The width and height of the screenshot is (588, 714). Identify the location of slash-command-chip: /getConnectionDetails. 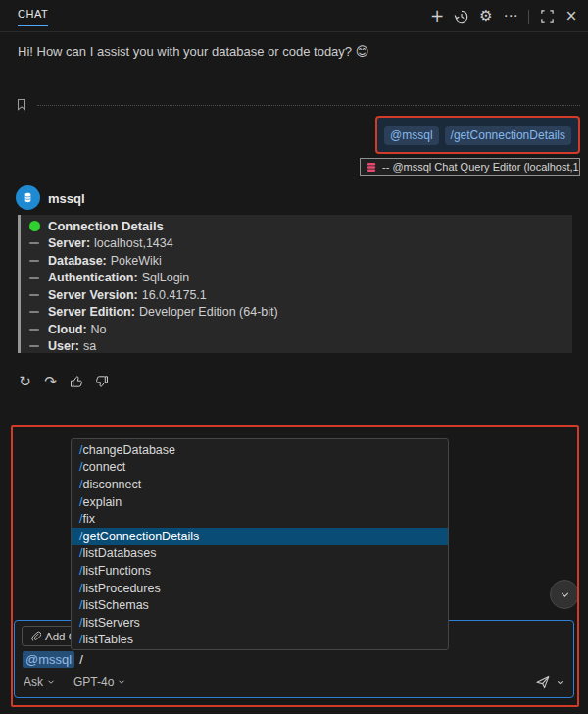
(508, 135).